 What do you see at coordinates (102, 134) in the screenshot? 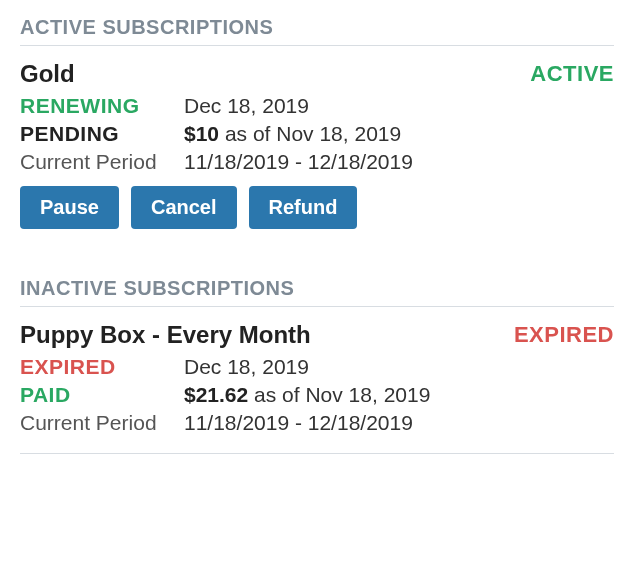
I see `pending-label: PENDING` at bounding box center [102, 134].